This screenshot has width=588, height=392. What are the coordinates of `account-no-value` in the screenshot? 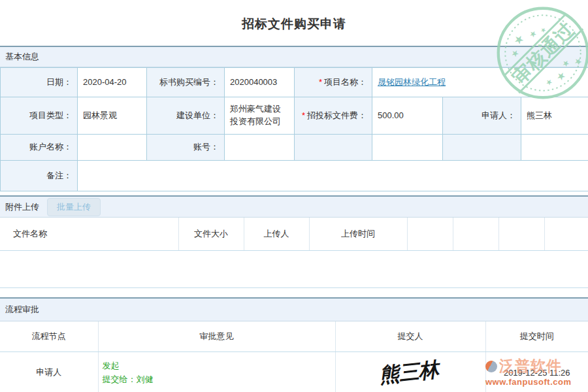 It's located at (260, 148).